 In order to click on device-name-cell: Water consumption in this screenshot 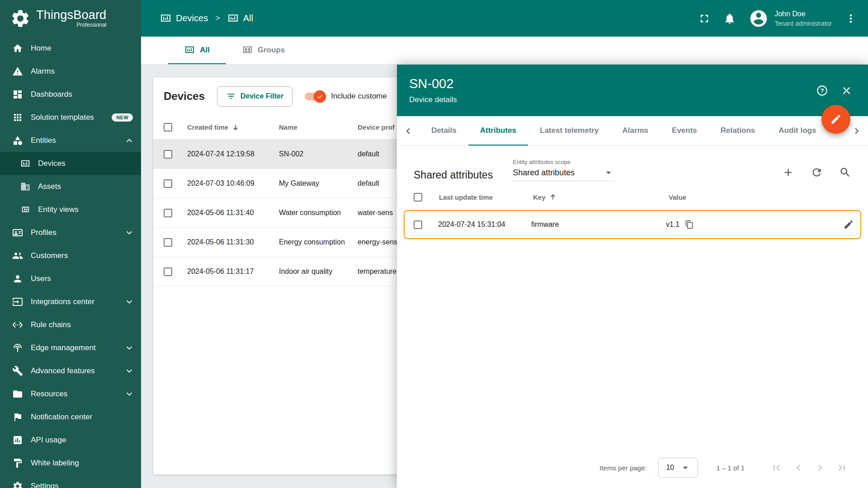, I will do `click(318, 213)`.